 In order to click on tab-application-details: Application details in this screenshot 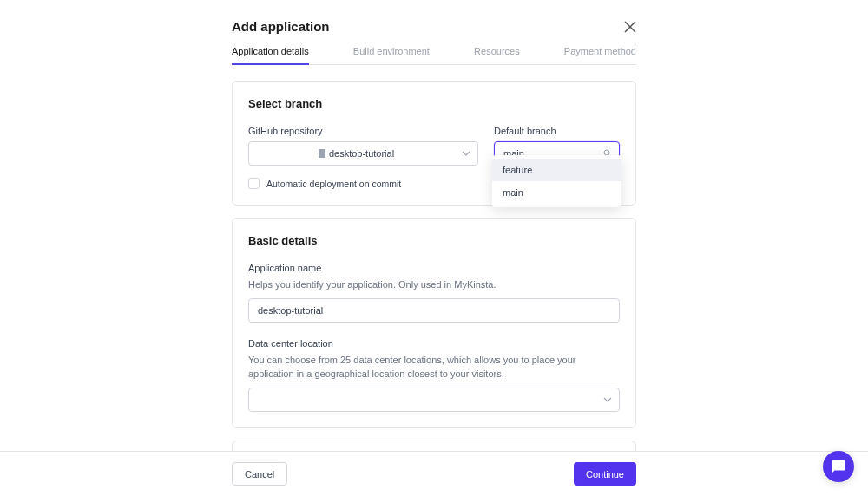, I will do `click(271, 55)`.